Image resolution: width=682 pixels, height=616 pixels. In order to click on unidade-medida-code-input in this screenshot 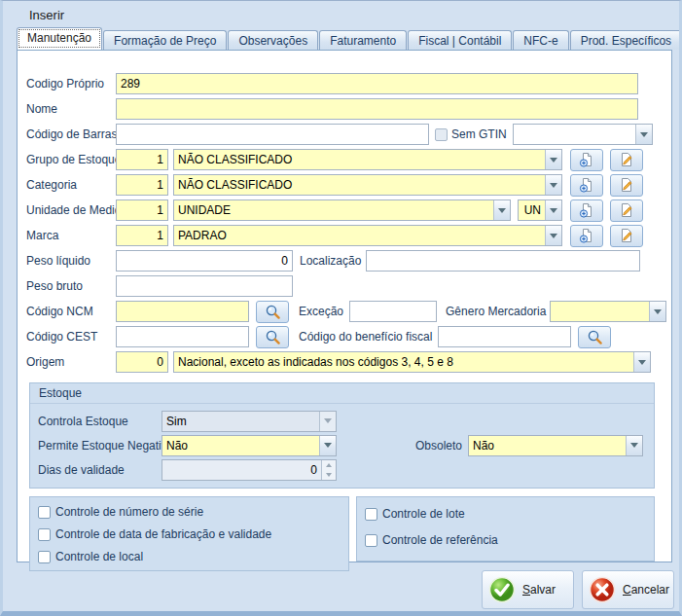, I will do `click(142, 210)`.